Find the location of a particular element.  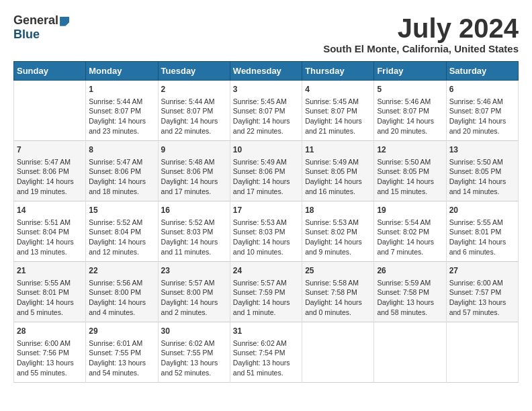

calendar-cell: 19Sunrise: 5:54 AM Sunset: 8:02 PM Dayli… is located at coordinates (410, 232).